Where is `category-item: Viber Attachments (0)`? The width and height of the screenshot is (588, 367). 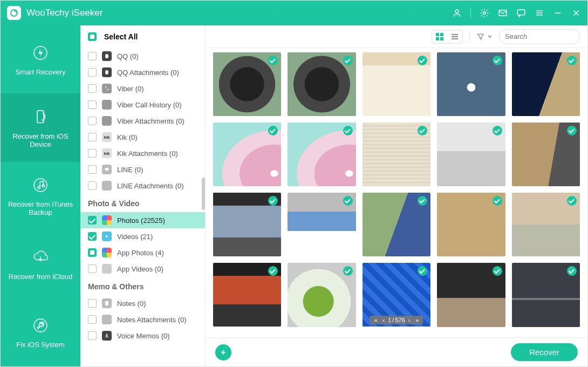 category-item: Viber Attachments (0) is located at coordinates (142, 121).